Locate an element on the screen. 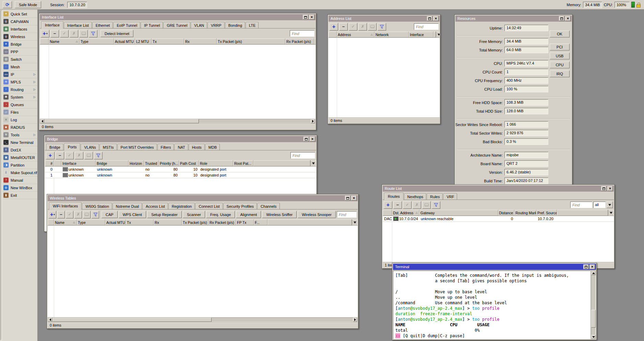 The image size is (644, 341). column-header-role: Role is located at coordinates (216, 163).